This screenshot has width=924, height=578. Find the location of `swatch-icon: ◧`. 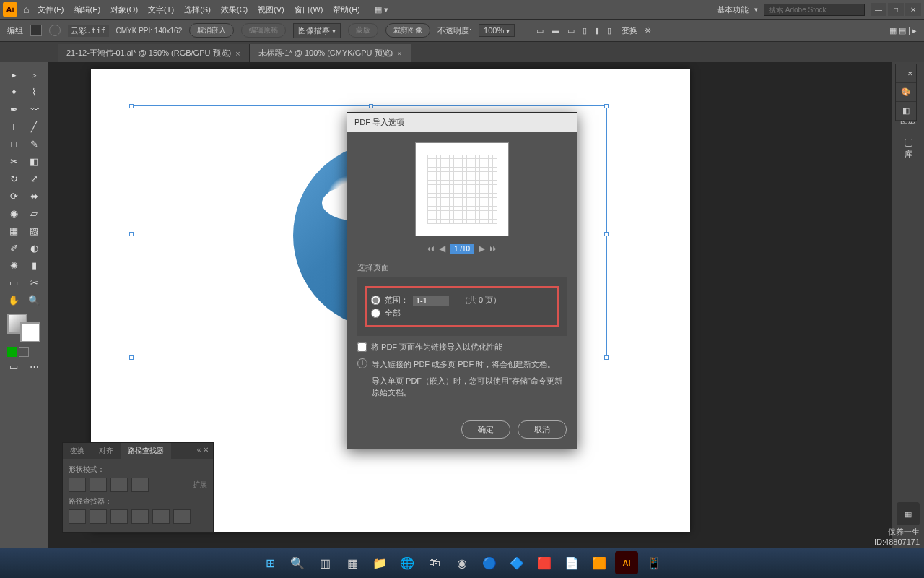

swatch-icon: ◧ is located at coordinates (906, 111).